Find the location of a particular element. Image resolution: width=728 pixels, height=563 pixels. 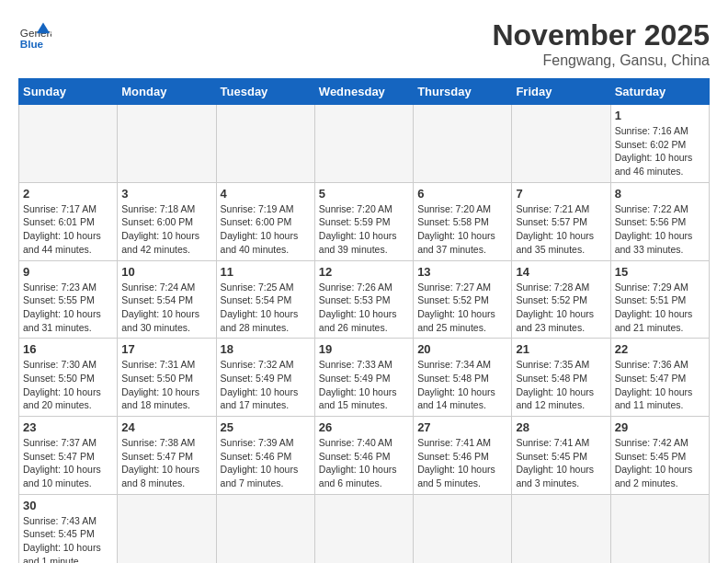

day-number: 28 is located at coordinates (561, 427).